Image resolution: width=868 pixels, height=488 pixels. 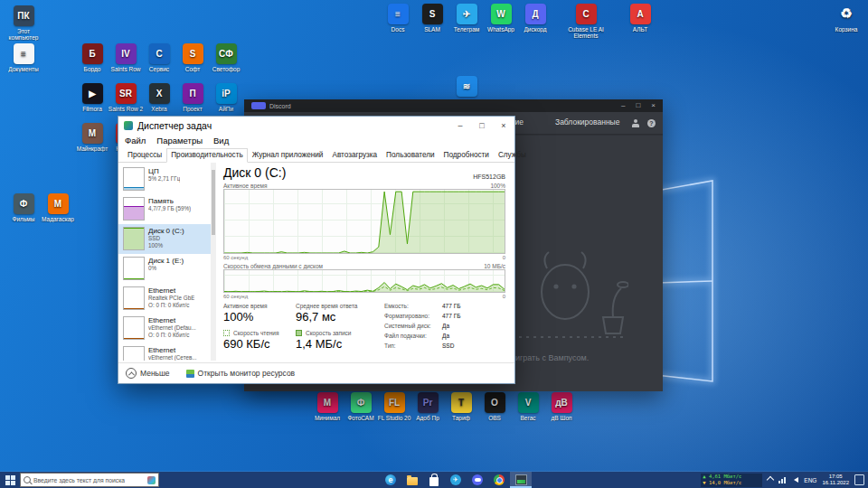 What do you see at coordinates (297, 327) in the screenshot?
I see `disk-stats: Активное время 100% Среднее время ответа` at bounding box center [297, 327].